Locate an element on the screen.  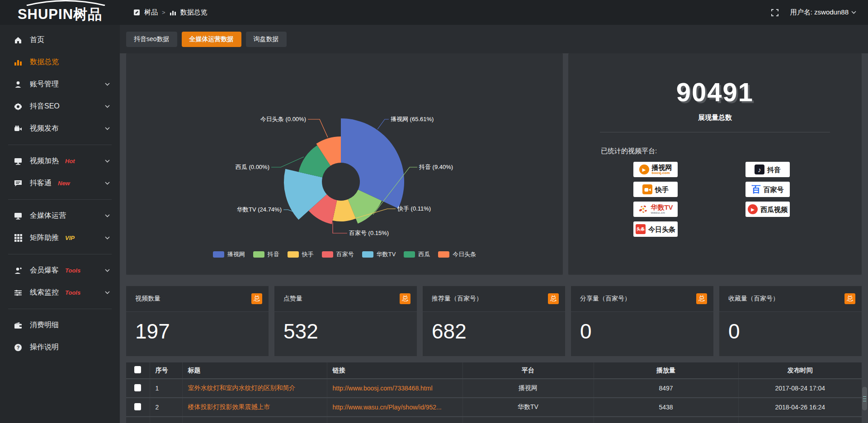
chart-legend: 播视网抖音快手百家号华数TV西瓜今日头条 is located at coordinates (344, 254).